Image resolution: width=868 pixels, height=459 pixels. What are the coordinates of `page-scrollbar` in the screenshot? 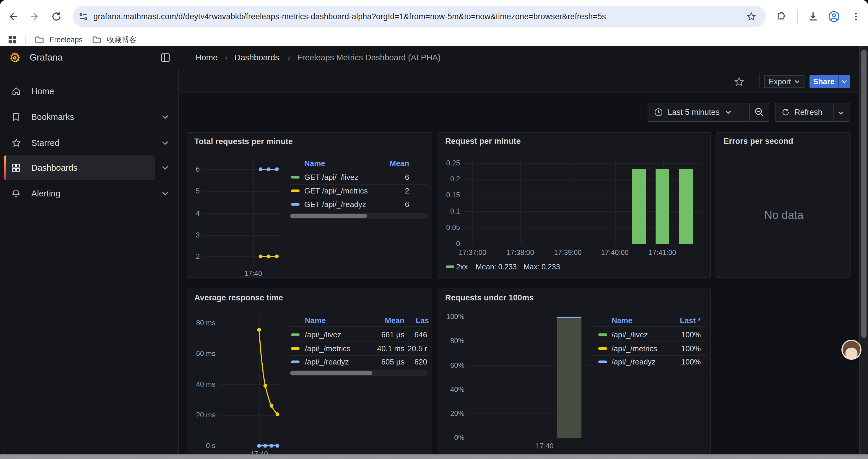 It's located at (864, 251).